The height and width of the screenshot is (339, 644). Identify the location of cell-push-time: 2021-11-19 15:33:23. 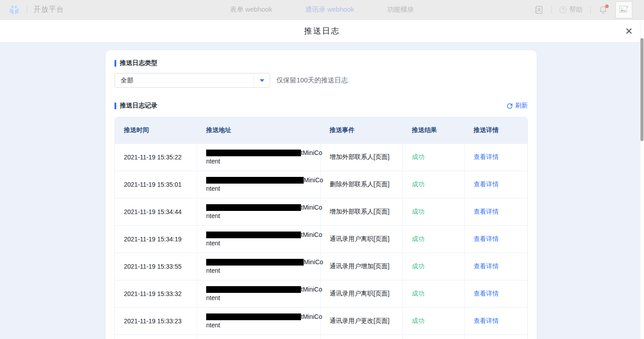
(156, 321).